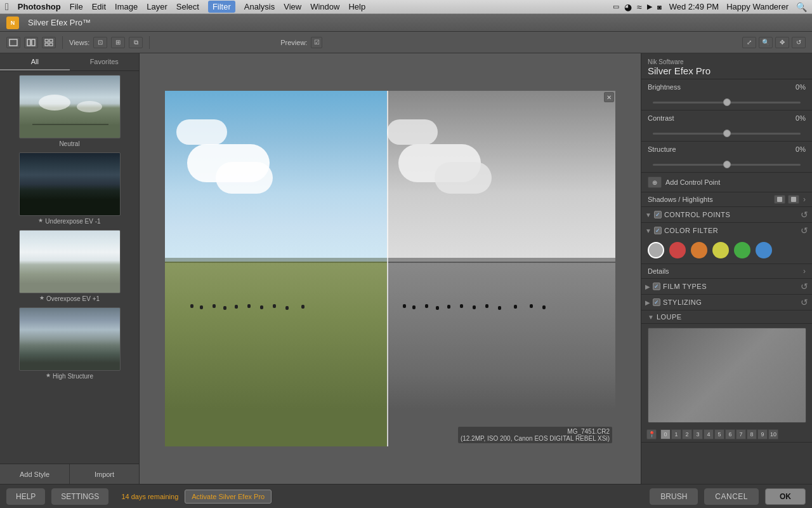 The image size is (812, 508). I want to click on loupe-num-0: 0, so click(665, 434).